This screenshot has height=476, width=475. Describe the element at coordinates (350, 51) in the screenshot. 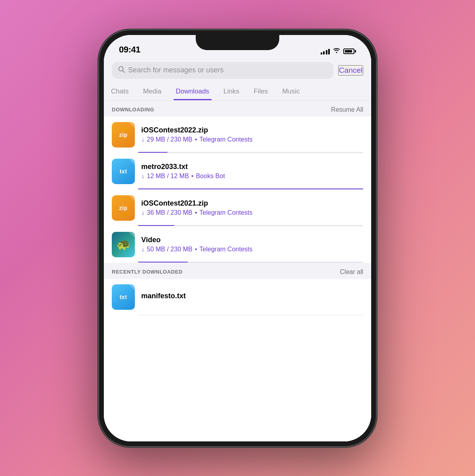

I see `battery-icon` at that location.